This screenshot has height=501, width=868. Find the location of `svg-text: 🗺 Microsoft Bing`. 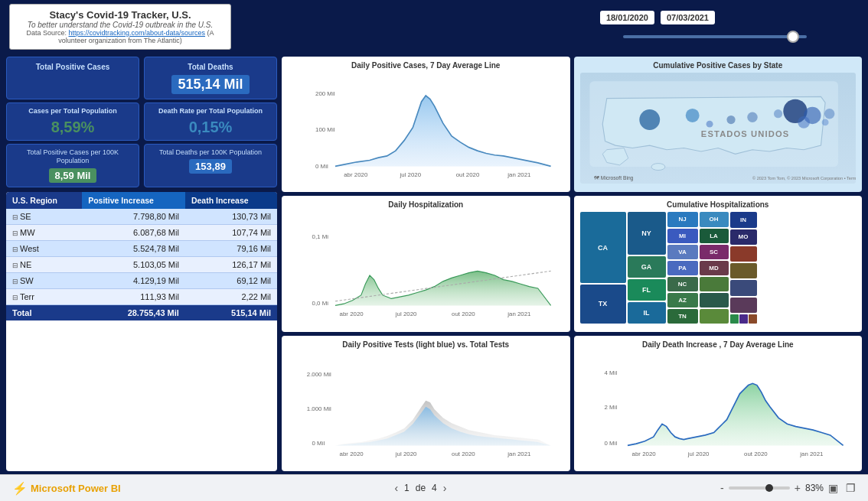

svg-text: 🗺 Microsoft Bing is located at coordinates (614, 178).